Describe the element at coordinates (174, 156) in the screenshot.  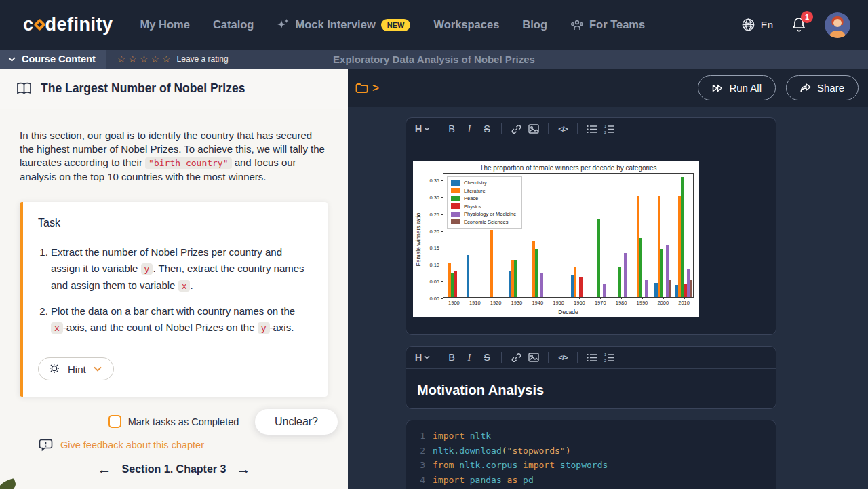
I see `lesson-intro: In this section, our goal is to identify…` at that location.